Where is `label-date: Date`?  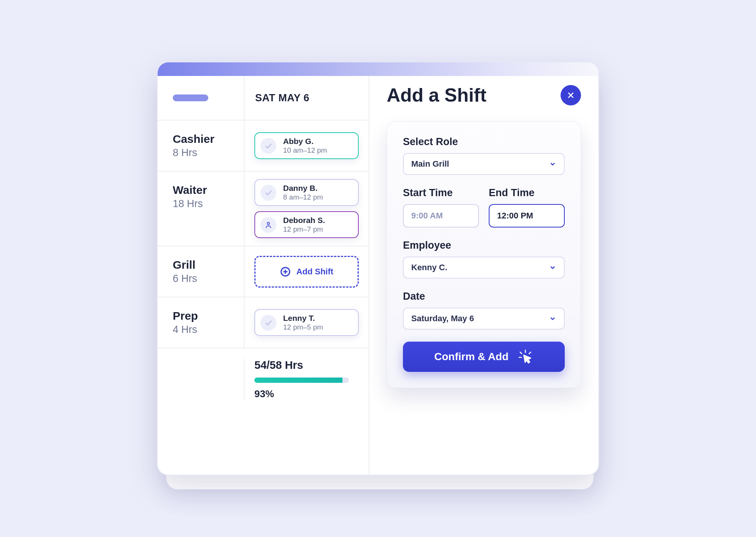 label-date: Date is located at coordinates (484, 296).